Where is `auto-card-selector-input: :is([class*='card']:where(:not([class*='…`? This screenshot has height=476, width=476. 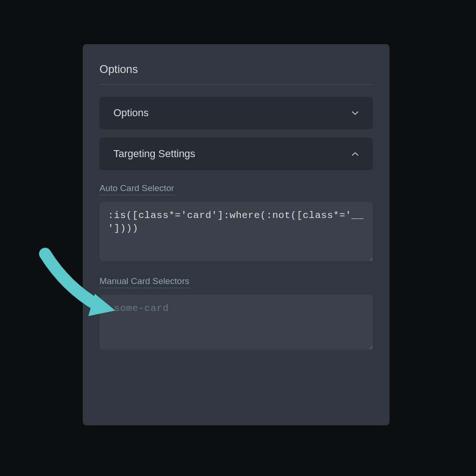 auto-card-selector-input: :is([class*='card']:where(:not([class*='… is located at coordinates (236, 231).